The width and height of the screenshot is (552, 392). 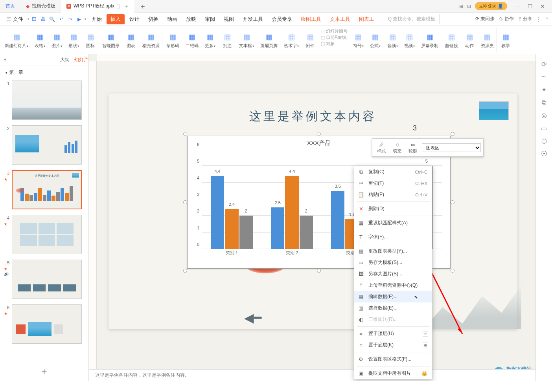 I want to click on ctx-saveimage: 🖼另存为图片(S)..., so click(x=393, y=274).